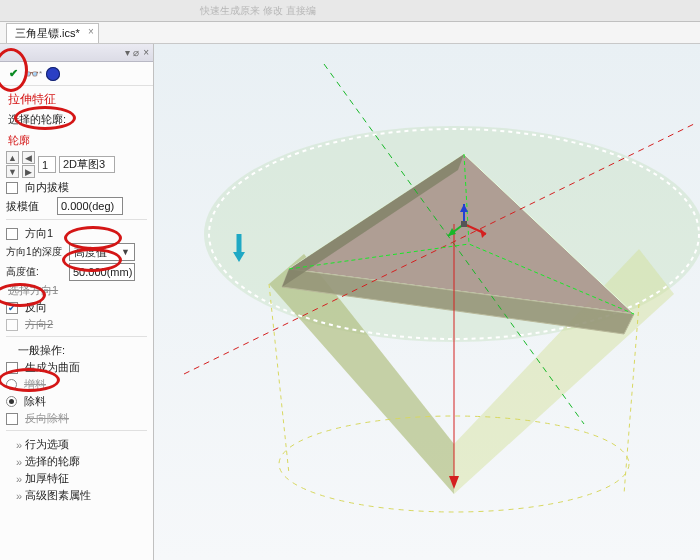 The height and width of the screenshot is (560, 700). What do you see at coordinates (52, 462) in the screenshot?
I see `selprofiles-label: 选择的轮廓` at bounding box center [52, 462].